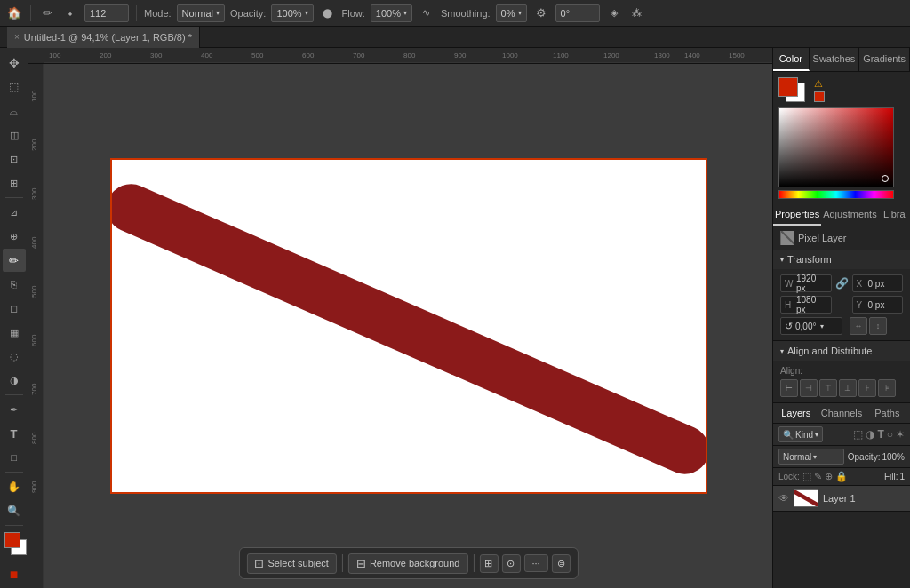 The image size is (910, 588). What do you see at coordinates (887, 413) in the screenshot?
I see `paths-tab: Paths` at bounding box center [887, 413].